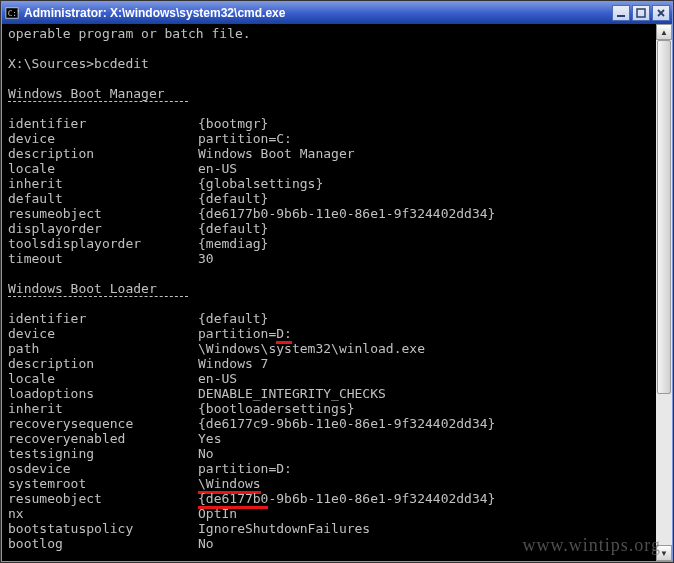  What do you see at coordinates (661, 13) in the screenshot?
I see `close-button` at bounding box center [661, 13].